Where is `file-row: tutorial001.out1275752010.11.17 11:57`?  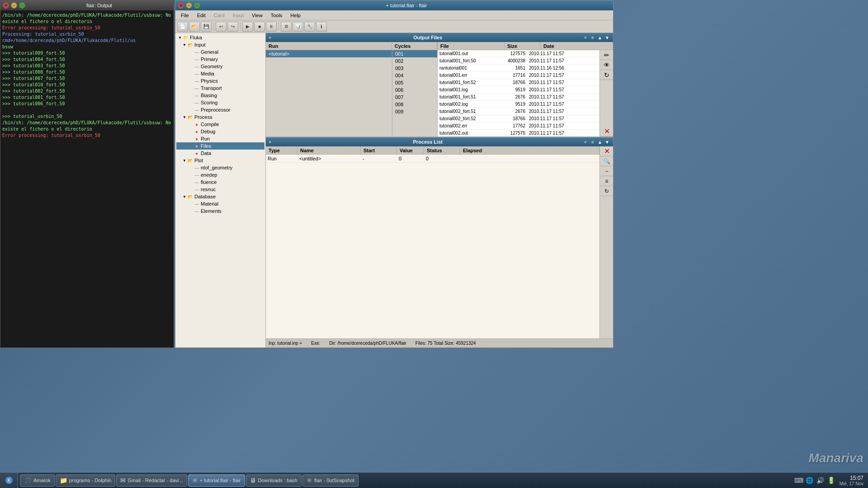 file-row: tutorial001.out1275752010.11.17 11:57 is located at coordinates (519, 54).